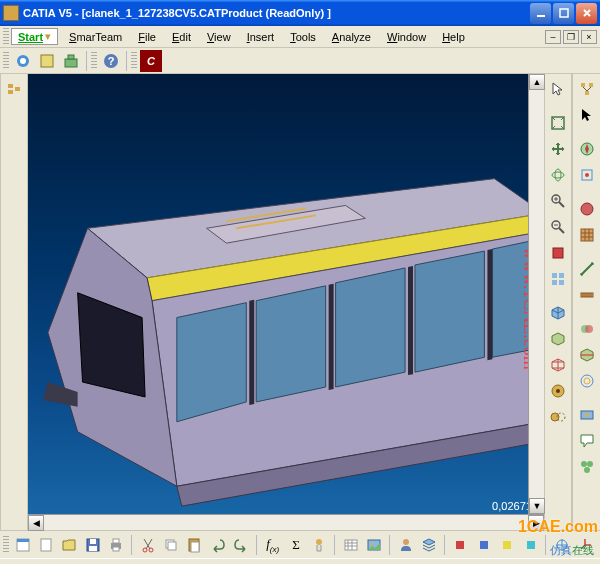  Describe the element at coordinates (320, 545) in the screenshot. I see `knowledge-button` at that location.